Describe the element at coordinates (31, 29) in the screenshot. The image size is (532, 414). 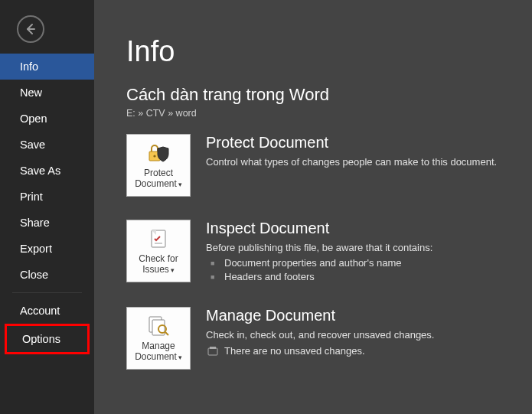
I see `back-button` at that location.